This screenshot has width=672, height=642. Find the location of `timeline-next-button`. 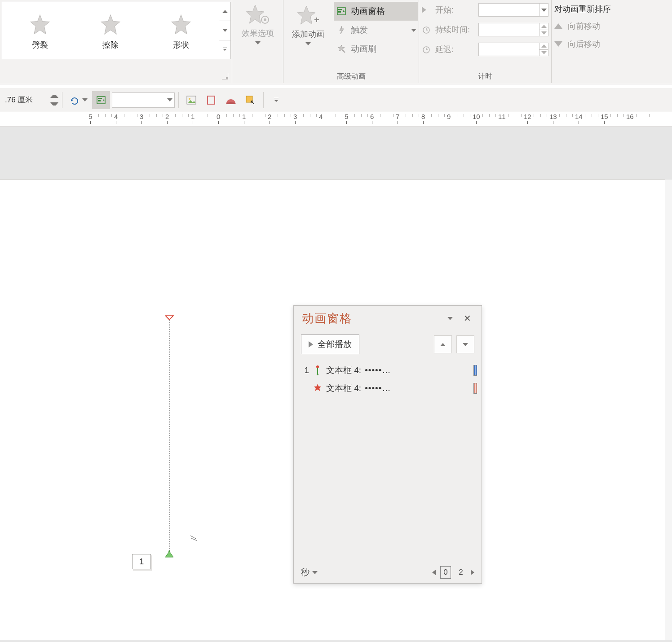

timeline-next-button is located at coordinates (473, 572).